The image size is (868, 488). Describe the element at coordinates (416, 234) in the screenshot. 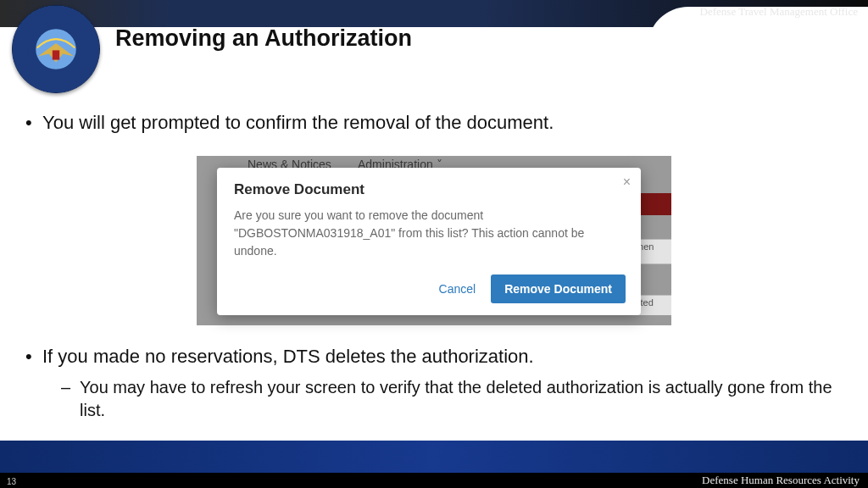

I see `dialog-body: Are you sure you want to remove the docu…` at that location.